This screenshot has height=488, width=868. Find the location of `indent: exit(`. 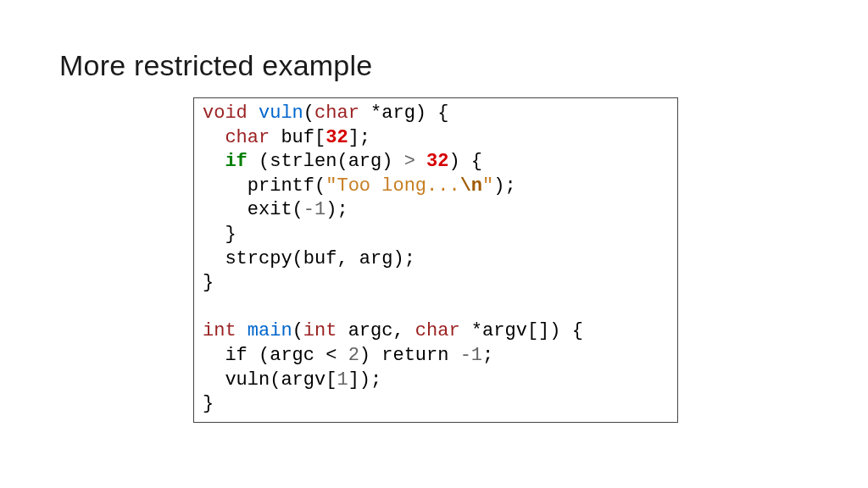

indent: exit( is located at coordinates (253, 210).